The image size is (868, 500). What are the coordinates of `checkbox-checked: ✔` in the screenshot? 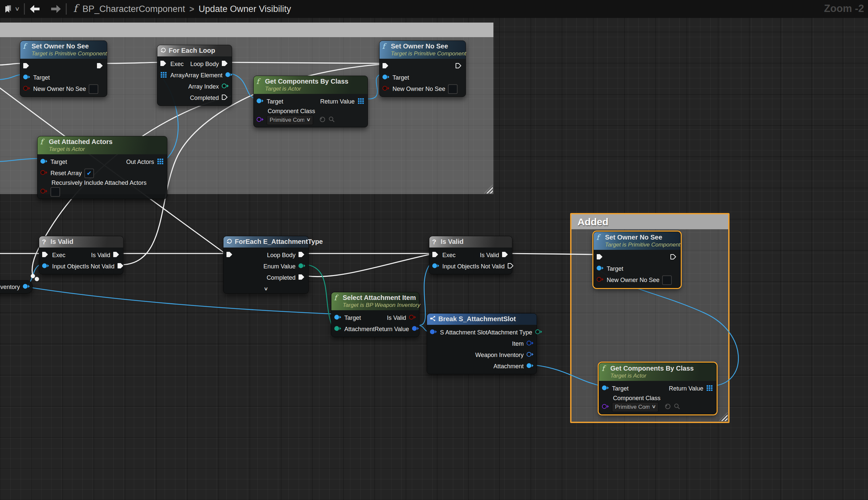 It's located at (89, 173).